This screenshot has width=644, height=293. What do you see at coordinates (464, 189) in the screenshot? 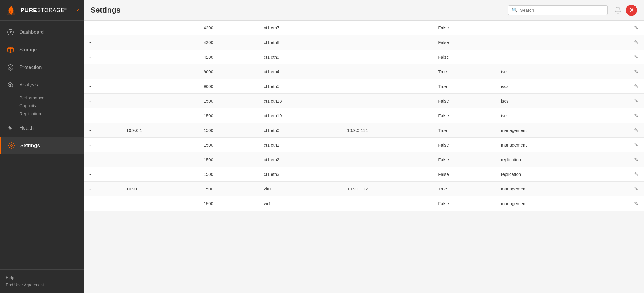
I see `table-cell-11-5: True` at bounding box center [464, 189].